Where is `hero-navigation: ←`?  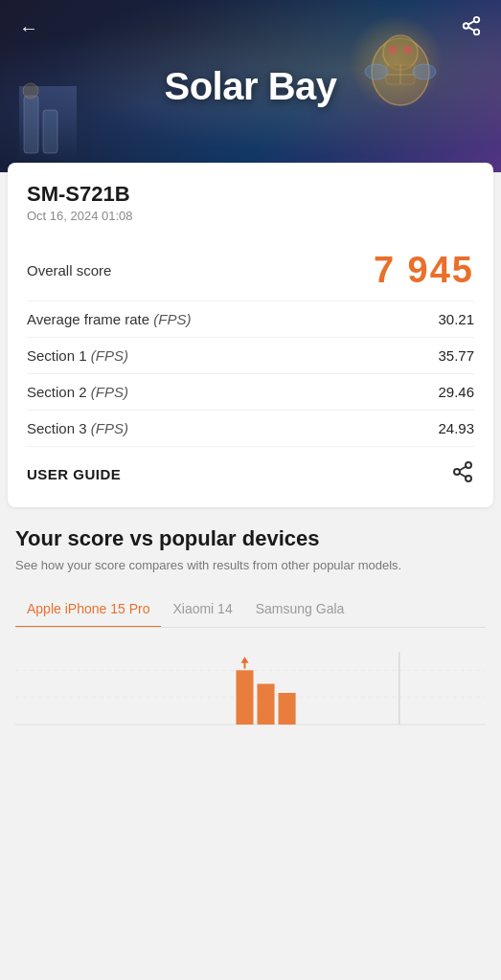 hero-navigation: ← is located at coordinates (251, 27).